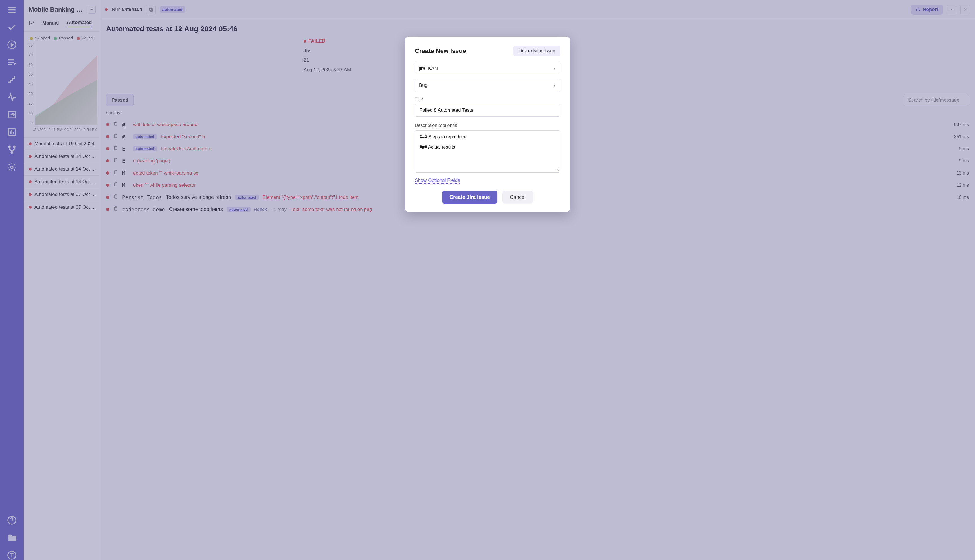 Image resolution: width=975 pixels, height=560 pixels. I want to click on link-existing-button: Link existing issue, so click(537, 51).